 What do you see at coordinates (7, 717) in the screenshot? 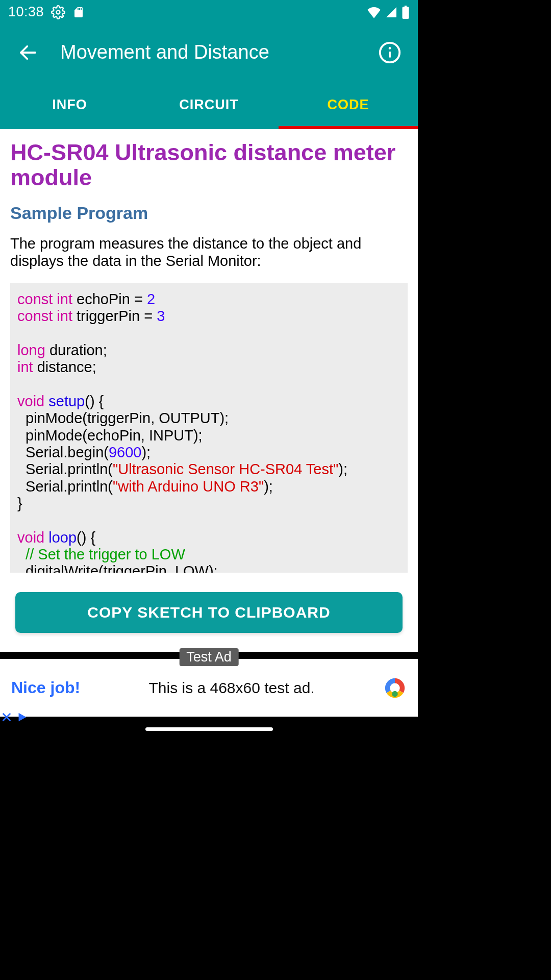
I see `ad-close-icon` at bounding box center [7, 717].